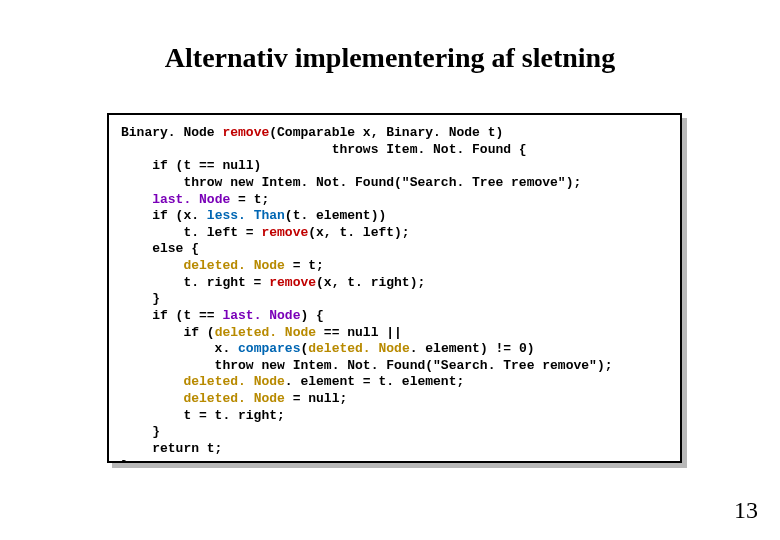 Image resolution: width=780 pixels, height=540 pixels. What do you see at coordinates (172, 316) in the screenshot?
I see `code-line-12-a: if (t ==` at bounding box center [172, 316].